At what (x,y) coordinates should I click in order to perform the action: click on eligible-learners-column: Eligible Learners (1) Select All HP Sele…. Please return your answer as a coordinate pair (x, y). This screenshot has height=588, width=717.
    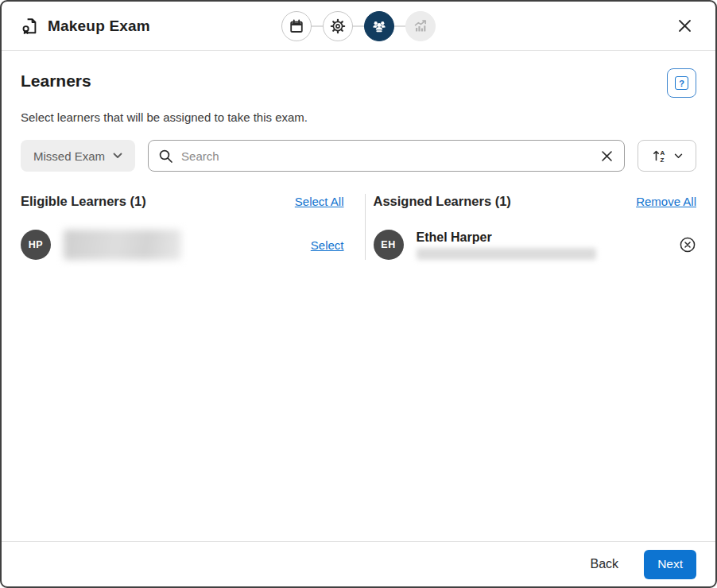
    Looking at the image, I should click on (192, 227).